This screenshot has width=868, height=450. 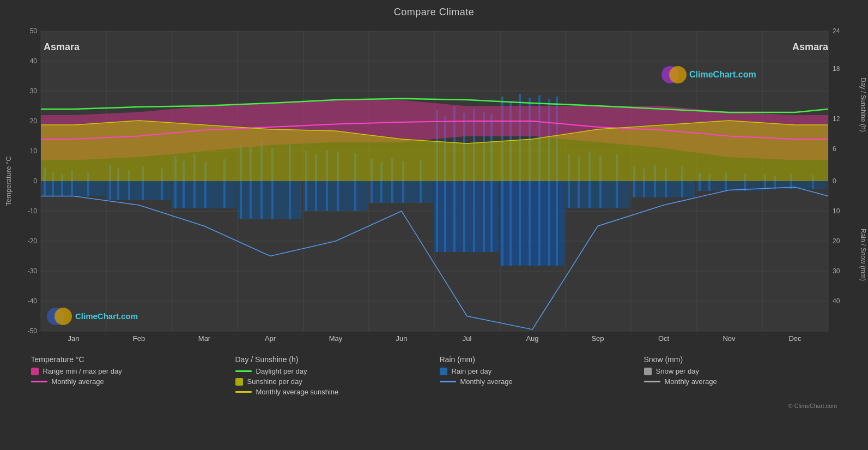 I want to click on legend-rain-per-day: Rain per day, so click(x=536, y=371).